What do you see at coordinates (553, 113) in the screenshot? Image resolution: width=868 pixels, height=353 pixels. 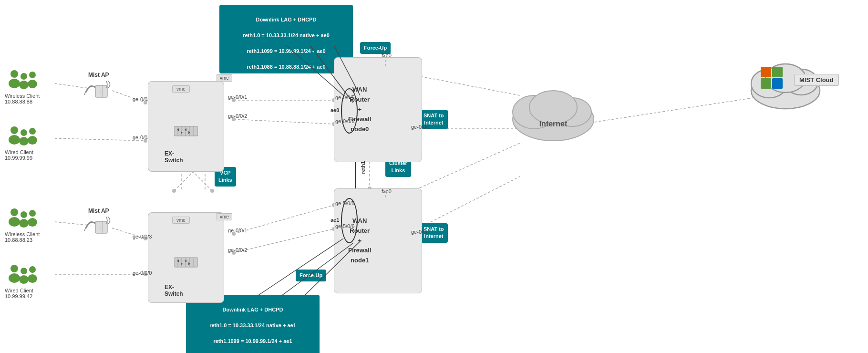 I see `internet-cloud: Internet` at bounding box center [553, 113].